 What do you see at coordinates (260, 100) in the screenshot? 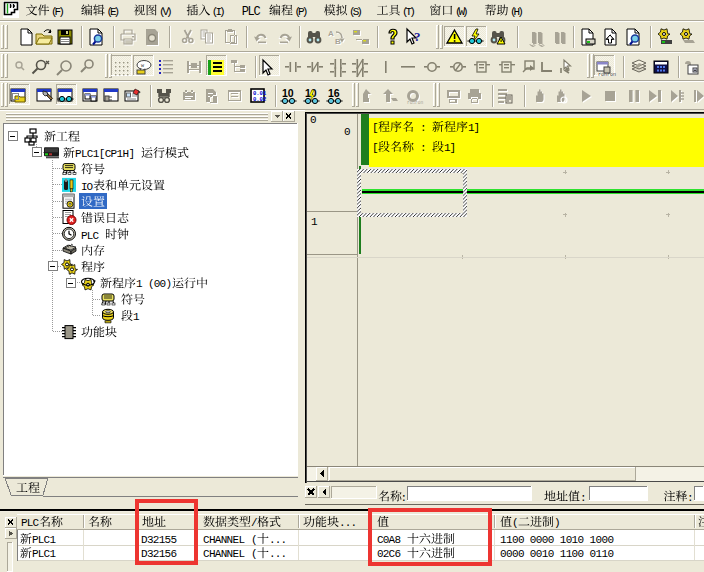
I see `svg-text: 0.02` at bounding box center [260, 100].